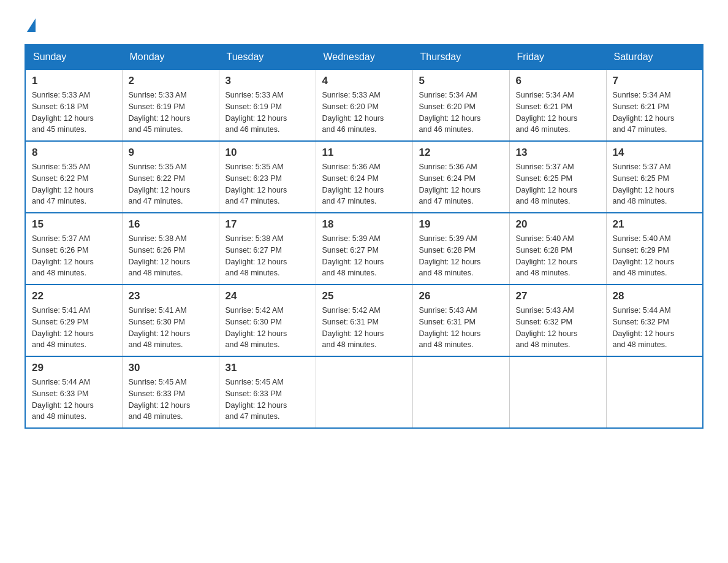 The height and width of the screenshot is (563, 728). Describe the element at coordinates (364, 57) in the screenshot. I see `calendar-header-row: Sunday Monday Tuesday Wednesday Thursday…` at that location.